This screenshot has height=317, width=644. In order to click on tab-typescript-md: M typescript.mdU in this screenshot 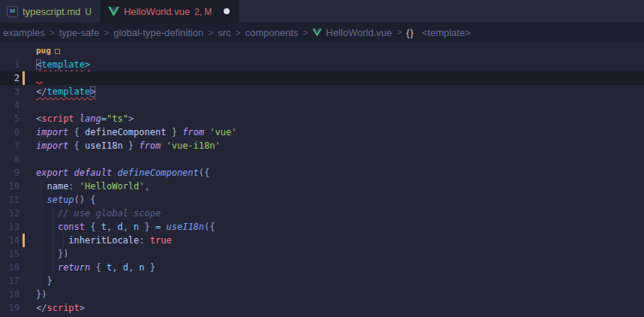, I will do `click(51, 11)`.